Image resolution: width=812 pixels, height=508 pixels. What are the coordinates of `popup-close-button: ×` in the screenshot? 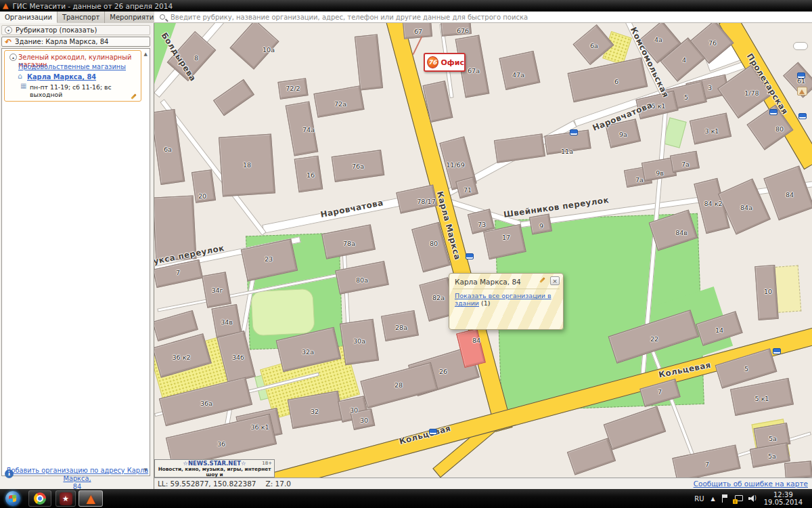 It's located at (555, 280).